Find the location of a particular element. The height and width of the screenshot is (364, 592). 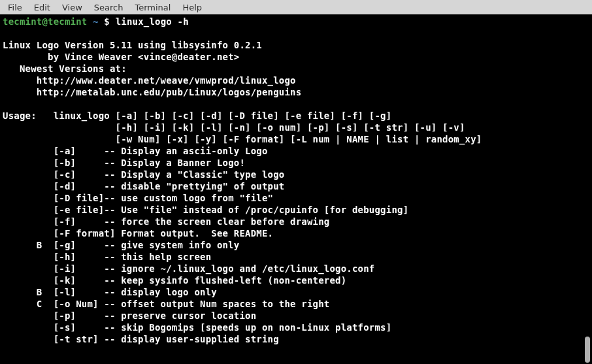

output-line: [-h] -- this help screen is located at coordinates (107, 257).